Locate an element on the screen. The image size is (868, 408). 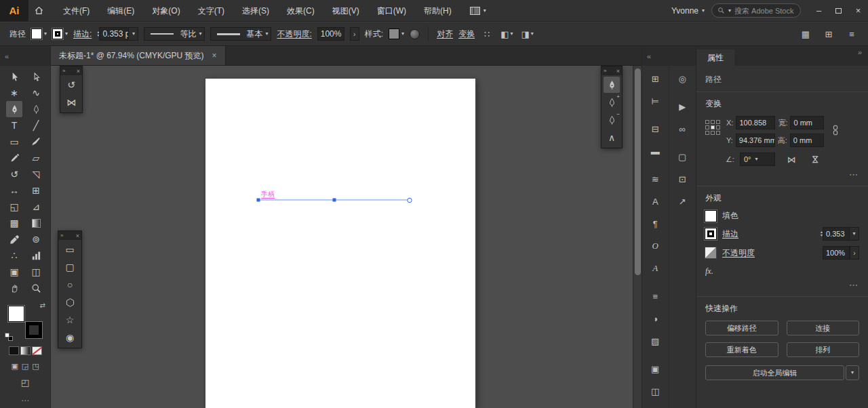
transparency-panel-icon: ▨ is located at coordinates (655, 341).